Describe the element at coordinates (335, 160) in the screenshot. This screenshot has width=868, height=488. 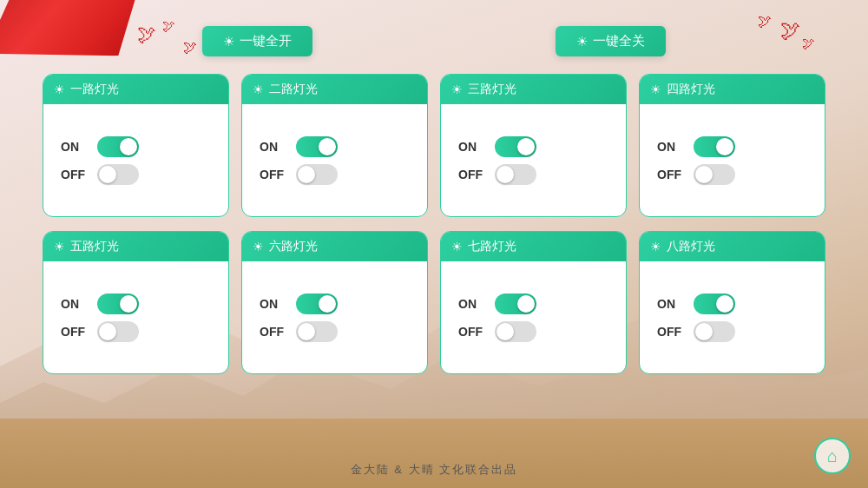
I see `card-body-2: ON OFF` at that location.